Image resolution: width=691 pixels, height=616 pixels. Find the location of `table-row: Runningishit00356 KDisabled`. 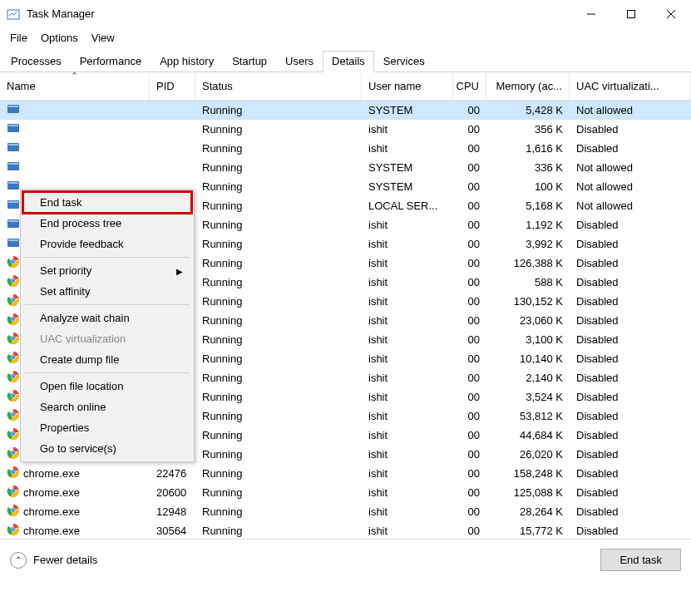

table-row: Runningishit00356 KDisabled is located at coordinates (346, 130).